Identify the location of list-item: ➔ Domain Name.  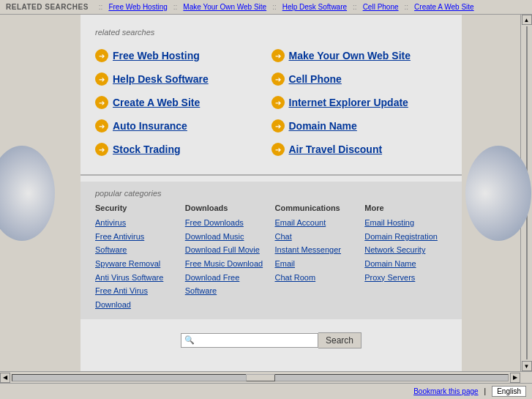
(360, 126).